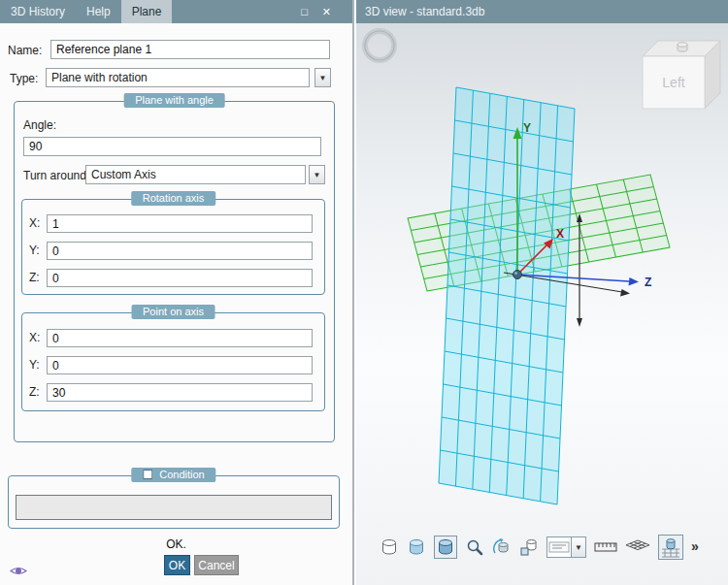  I want to click on point-x-input, so click(180, 338).